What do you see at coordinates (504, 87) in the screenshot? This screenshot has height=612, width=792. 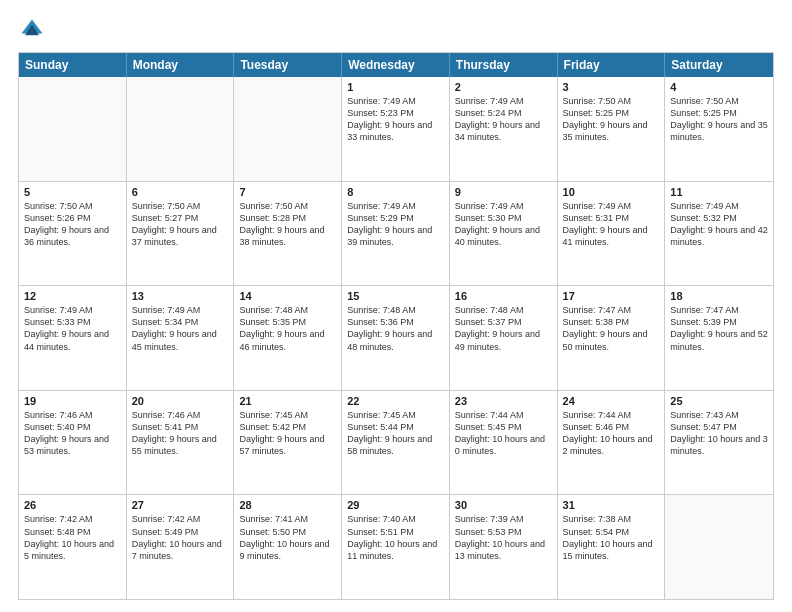 I see `day-number: 2` at bounding box center [504, 87].